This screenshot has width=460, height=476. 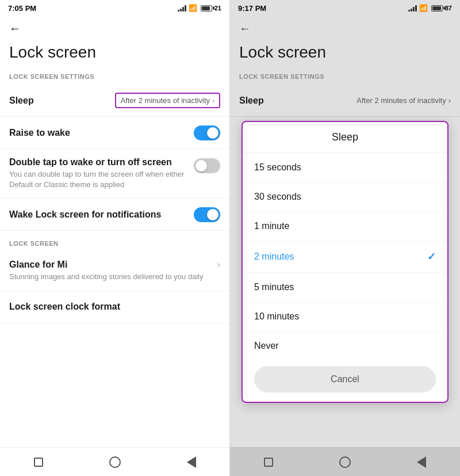 What do you see at coordinates (413, 8) in the screenshot?
I see `right-signal-icon` at bounding box center [413, 8].